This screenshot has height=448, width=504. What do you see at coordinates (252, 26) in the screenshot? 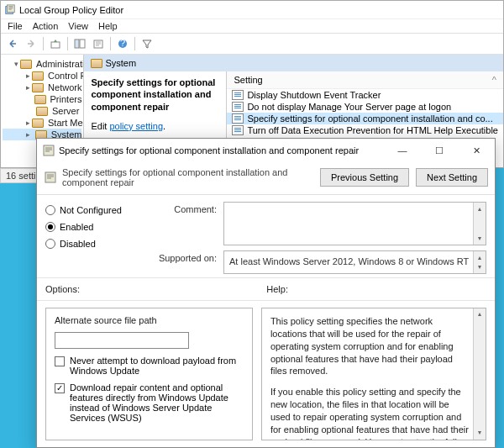
I see `menubar: File Action View Help` at bounding box center [252, 26].